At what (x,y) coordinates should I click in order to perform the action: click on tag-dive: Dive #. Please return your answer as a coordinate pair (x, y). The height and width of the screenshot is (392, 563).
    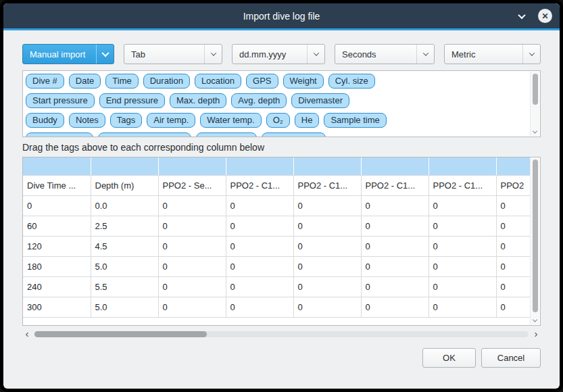
    Looking at the image, I should click on (45, 81).